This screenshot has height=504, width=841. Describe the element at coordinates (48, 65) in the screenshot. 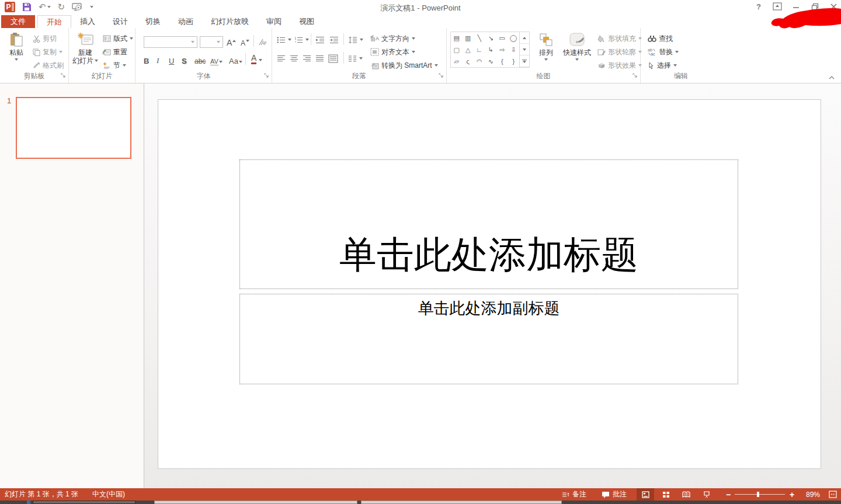

I see `format-painter-button: 格式刷` at that location.